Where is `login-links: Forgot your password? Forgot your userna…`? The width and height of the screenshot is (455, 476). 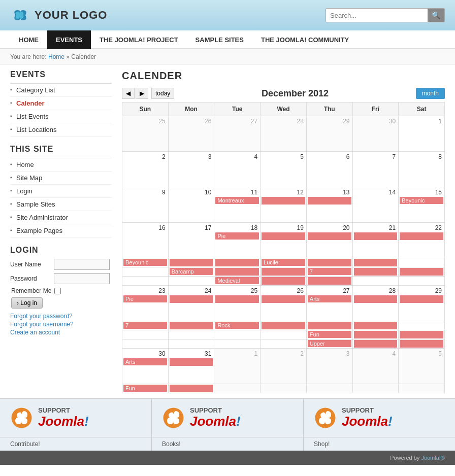
login-links: Forgot your password? Forgot your userna… is located at coordinates (61, 324).